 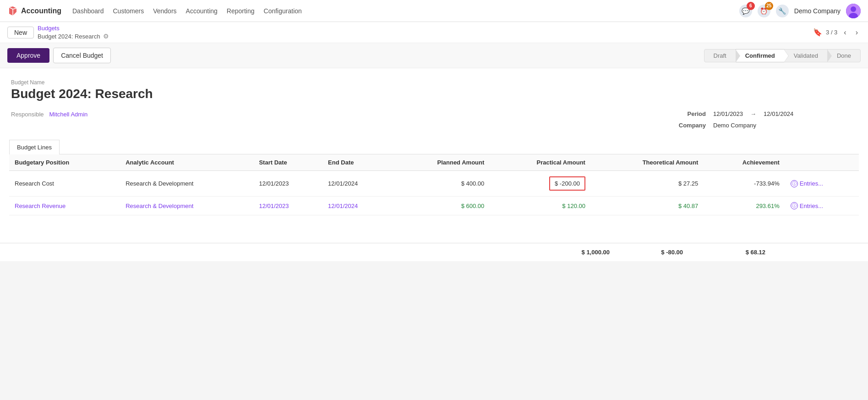 I want to click on responsible-label: Responsible, so click(x=27, y=115).